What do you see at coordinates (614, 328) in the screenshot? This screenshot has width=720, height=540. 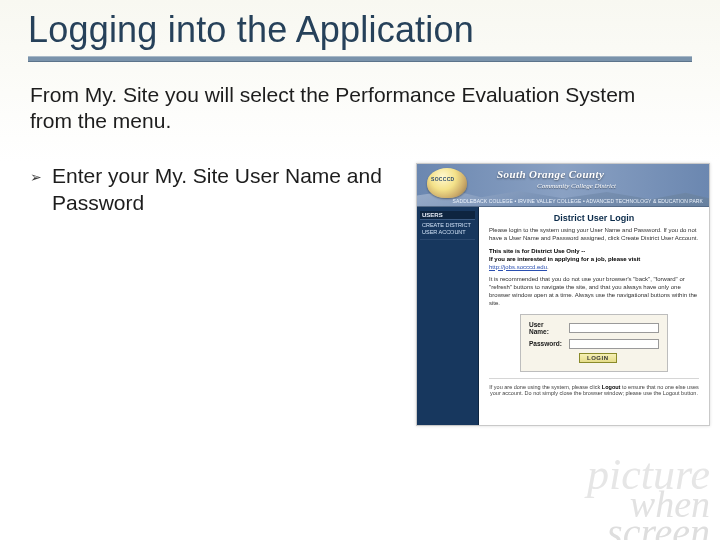 I see `username-input` at bounding box center [614, 328].